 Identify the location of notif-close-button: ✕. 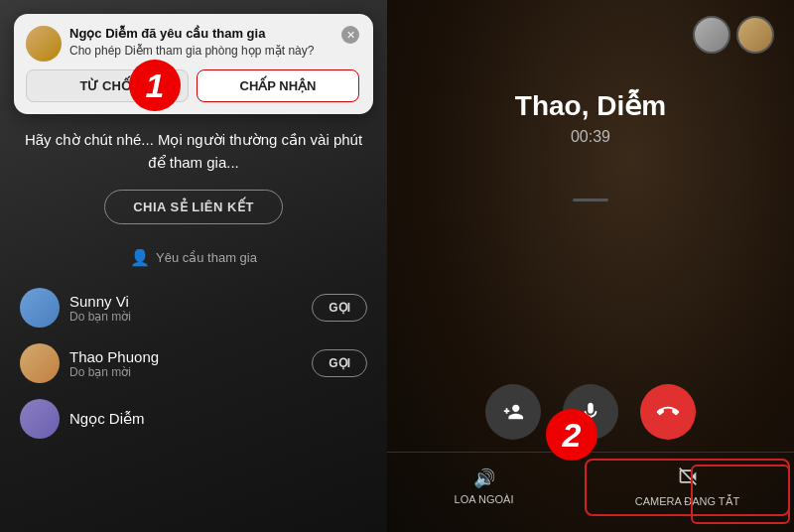
(350, 35).